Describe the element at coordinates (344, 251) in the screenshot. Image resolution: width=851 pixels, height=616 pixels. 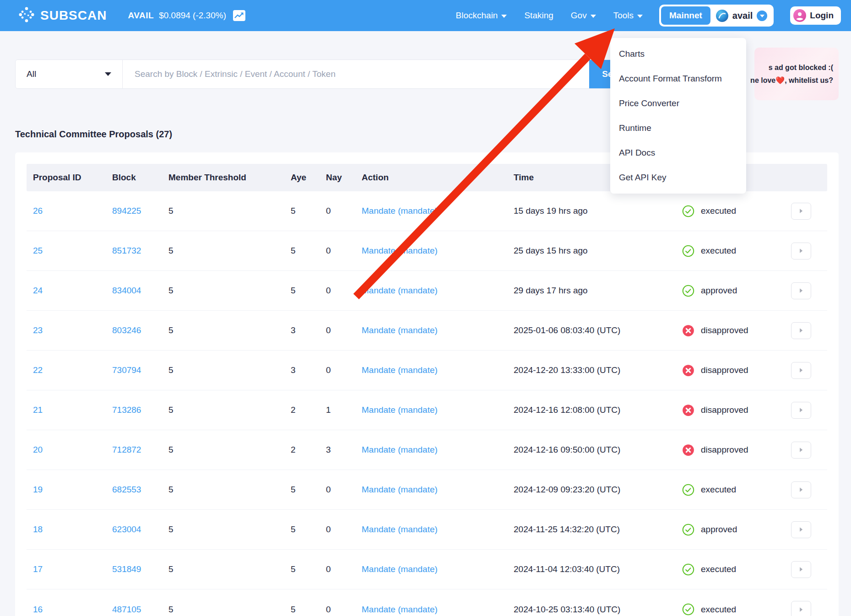
I see `nay-count: 0` at that location.